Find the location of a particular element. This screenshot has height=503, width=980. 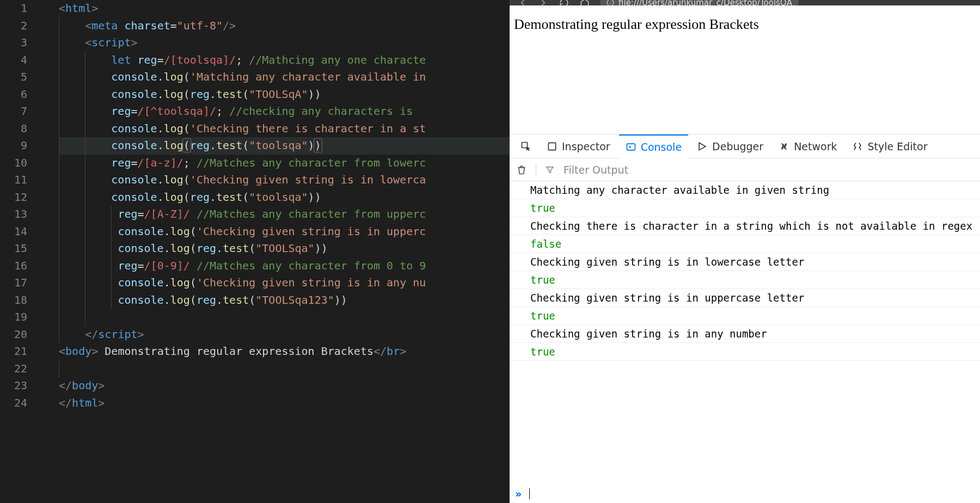

filter-input: Filter Output is located at coordinates (596, 170).